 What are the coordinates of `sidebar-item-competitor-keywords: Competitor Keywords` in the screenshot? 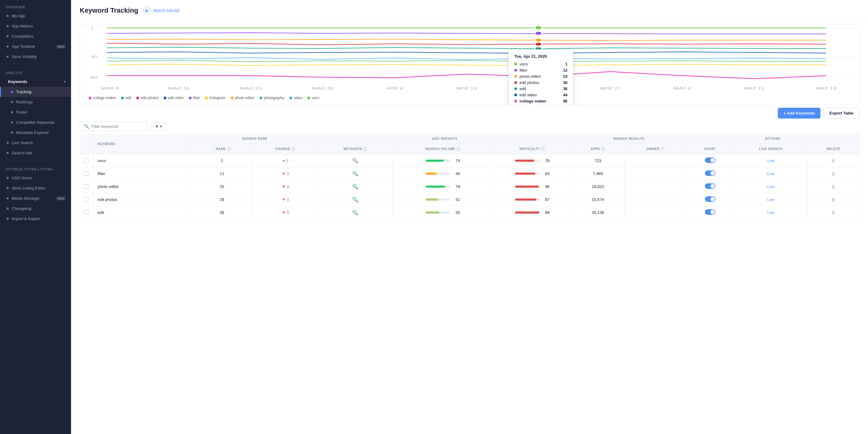 It's located at (36, 123).